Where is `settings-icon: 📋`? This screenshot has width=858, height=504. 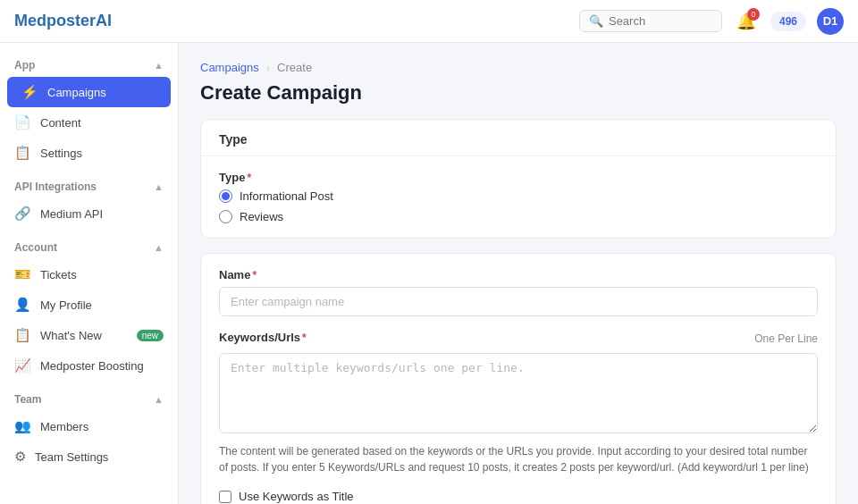
settings-icon: 📋 is located at coordinates (23, 153).